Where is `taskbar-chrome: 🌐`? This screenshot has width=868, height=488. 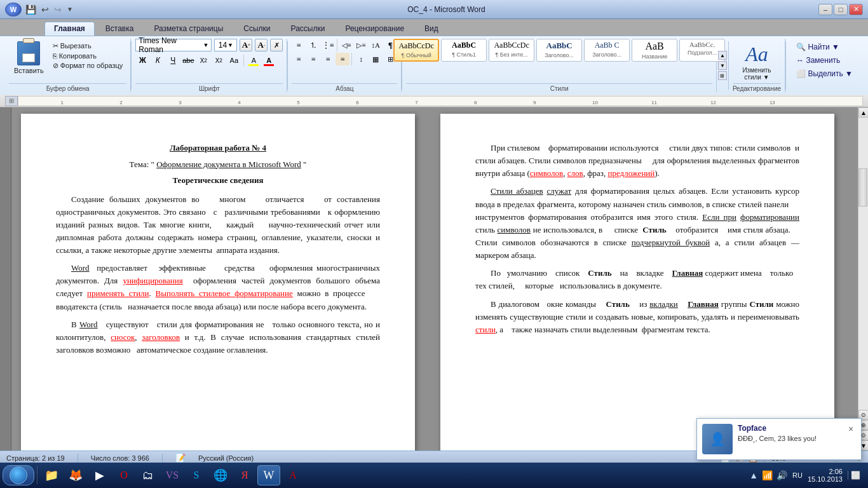
taskbar-chrome: 🌐 is located at coordinates (220, 475).